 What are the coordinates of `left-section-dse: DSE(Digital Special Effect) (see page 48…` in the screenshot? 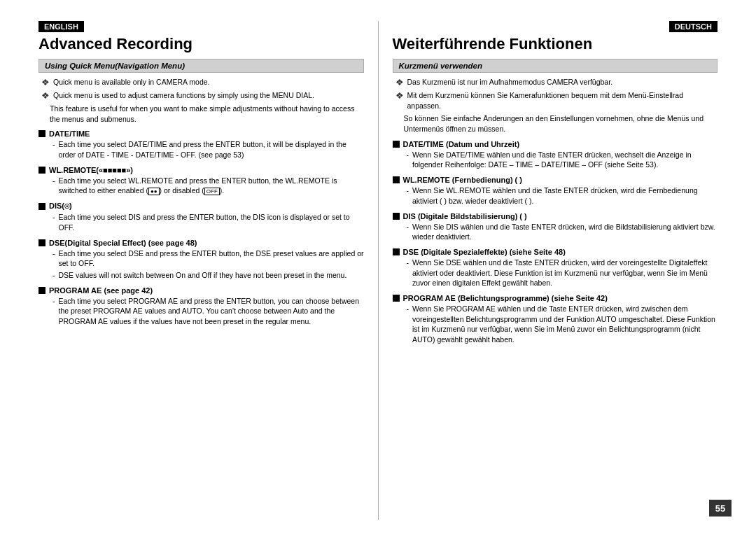 It's located at (202, 243).